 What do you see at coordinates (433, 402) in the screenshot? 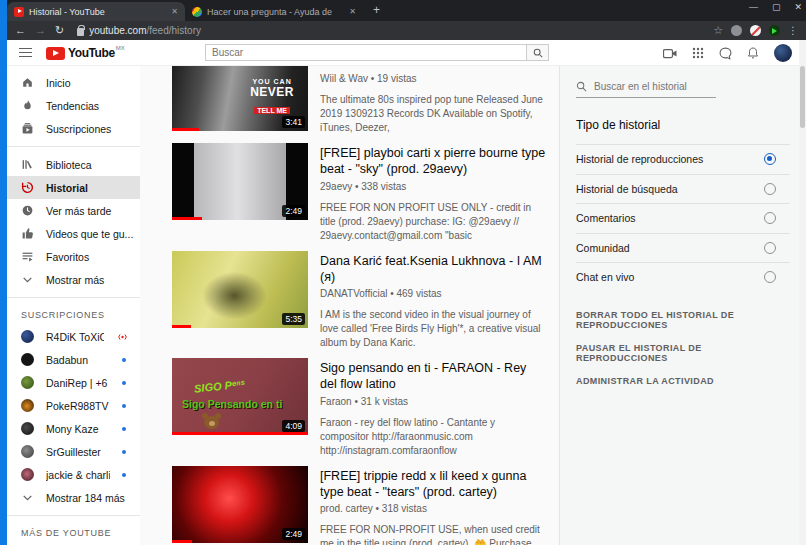
I see `video-channel-meta: Faraon • 31 k vistas` at bounding box center [433, 402].